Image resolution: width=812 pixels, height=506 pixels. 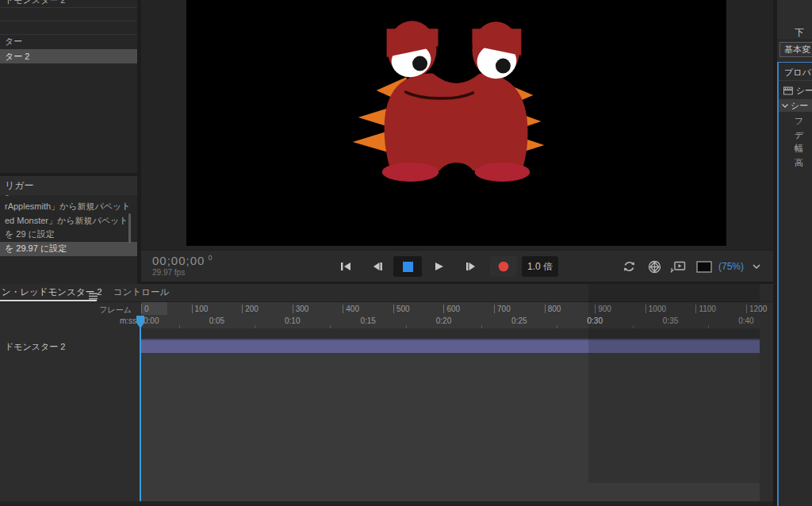 I want to click on history-item: ed Monster」から新規パペット, so click(x=67, y=221).